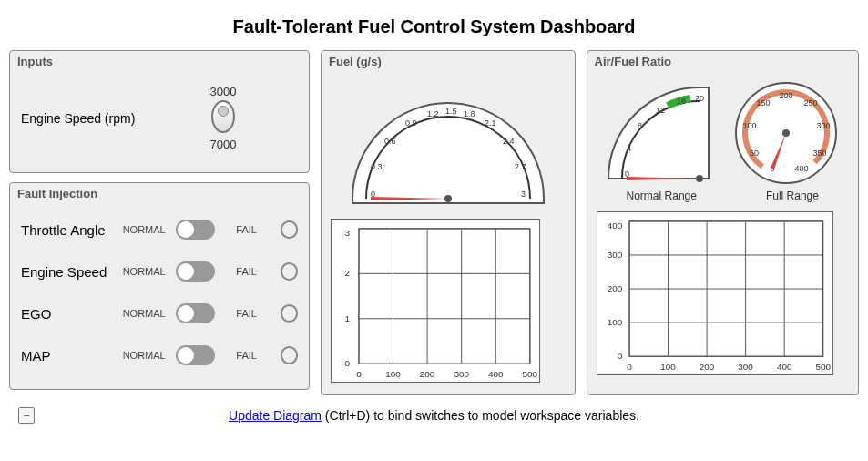  Describe the element at coordinates (195, 271) in the screenshot. I see `engine-speed-toggle` at that location.